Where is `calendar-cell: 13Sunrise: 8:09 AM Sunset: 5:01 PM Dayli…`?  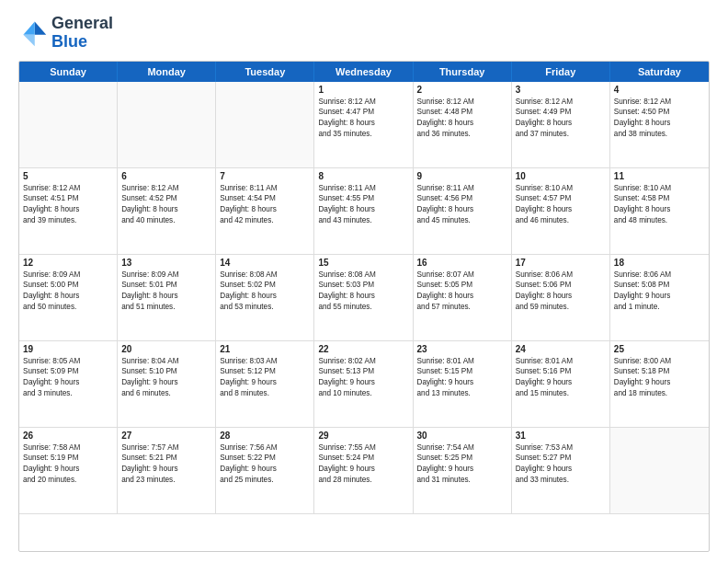
calendar-cell: 13Sunrise: 8:09 AM Sunset: 5:01 PM Dayli… is located at coordinates (167, 298).